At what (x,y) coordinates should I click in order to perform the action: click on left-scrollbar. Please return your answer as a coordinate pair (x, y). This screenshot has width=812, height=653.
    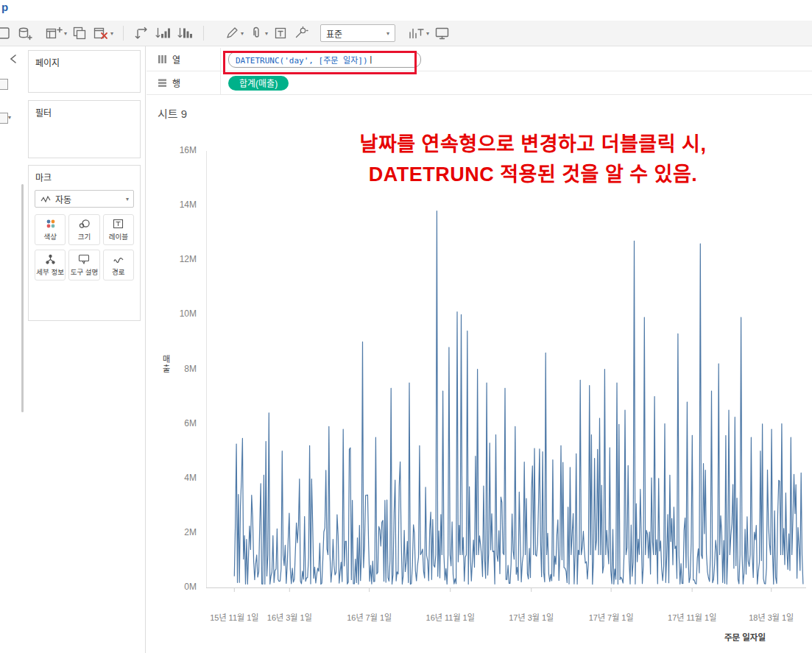
    Looking at the image, I should click on (22, 298).